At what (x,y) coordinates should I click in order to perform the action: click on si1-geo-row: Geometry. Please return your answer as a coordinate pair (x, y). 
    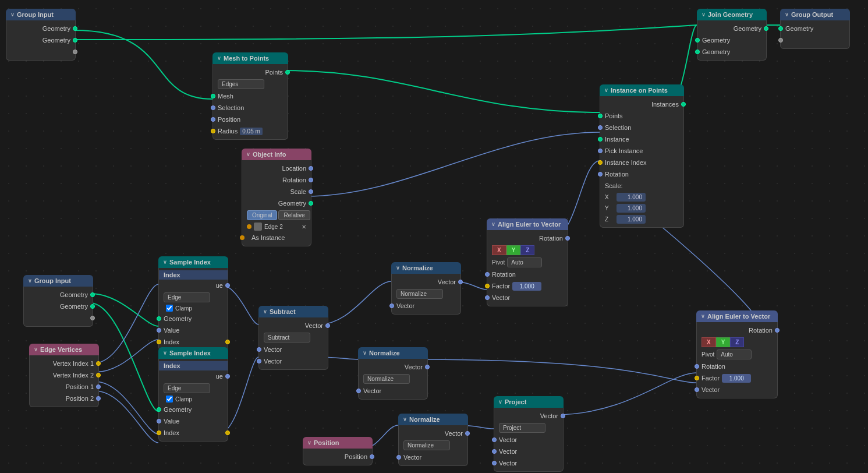
    Looking at the image, I should click on (193, 319).